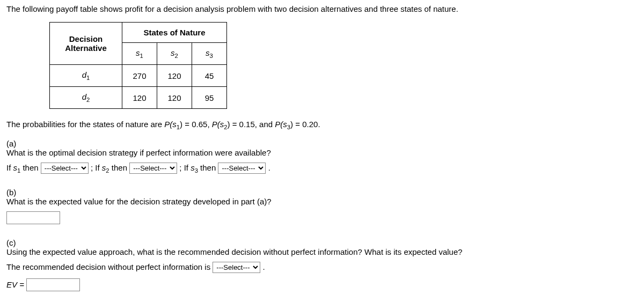  What do you see at coordinates (175, 76) in the screenshot?
I see `cell-d1-s2: 120` at bounding box center [175, 76].